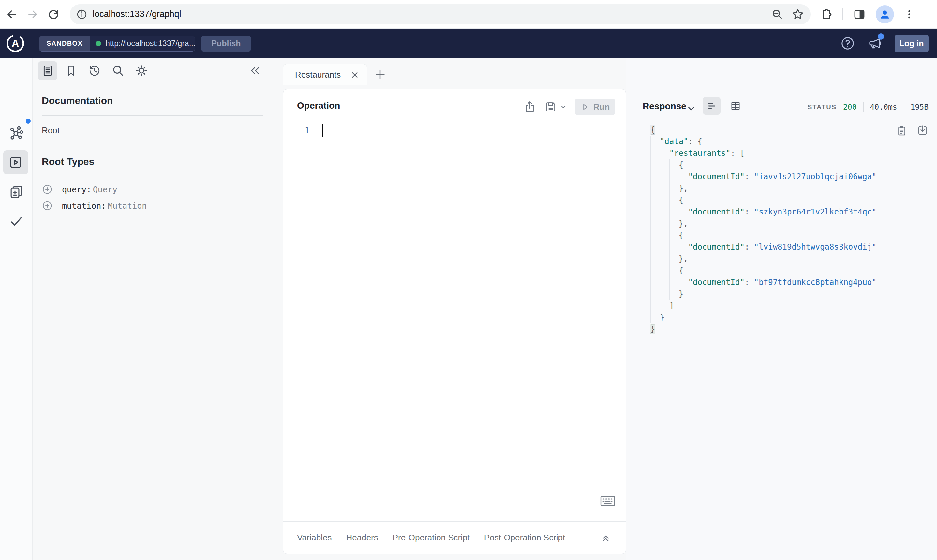  Describe the element at coordinates (885, 14) in the screenshot. I see `profile-avatar` at that location.